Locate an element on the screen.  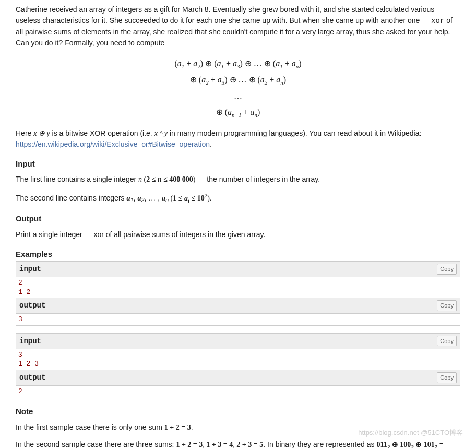
example1-output-header: output Copy is located at coordinates (238, 306).